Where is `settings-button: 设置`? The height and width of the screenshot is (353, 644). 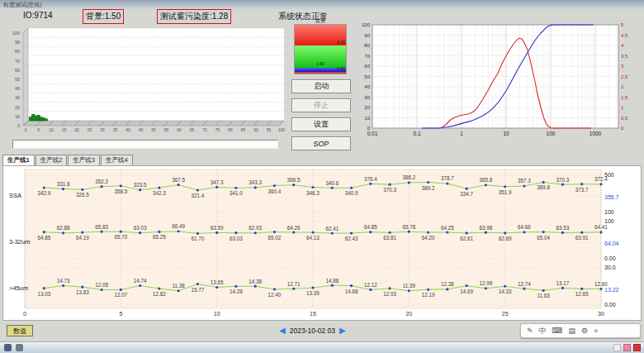 settings-button: 设置 is located at coordinates (321, 124).